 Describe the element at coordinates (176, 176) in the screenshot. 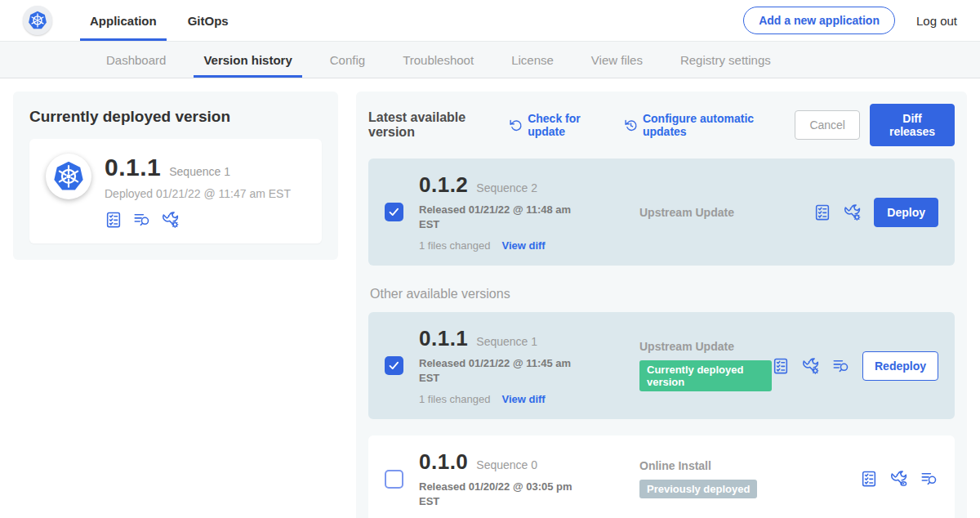

I see `currently-deployed-panel: Currently deployed version 0.1.1 Sequenc…` at that location.